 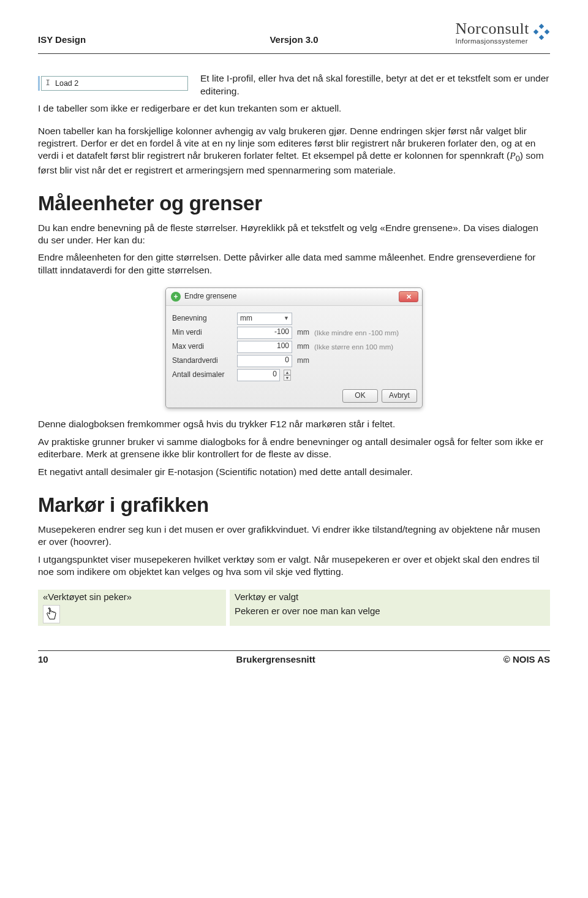 What do you see at coordinates (294, 204) in the screenshot?
I see `section-heading-units: Måleenheter og grenser` at bounding box center [294, 204].